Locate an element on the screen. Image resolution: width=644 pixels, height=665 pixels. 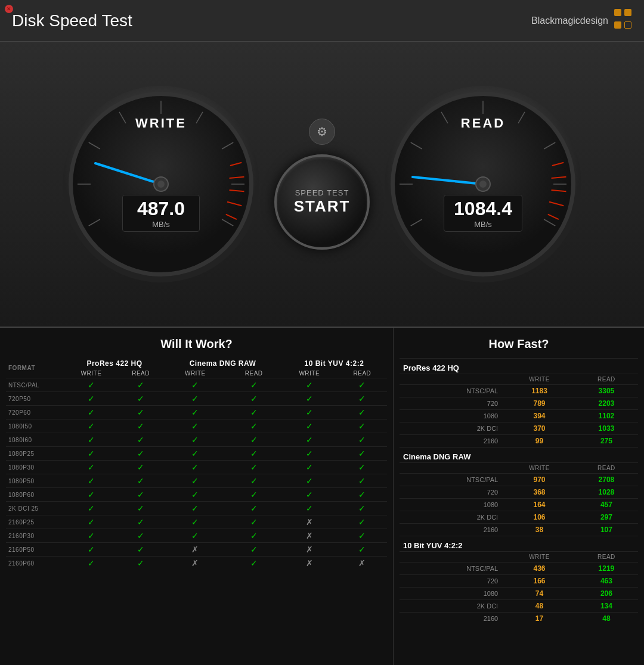
write-value: 164 is located at coordinates (539, 505).